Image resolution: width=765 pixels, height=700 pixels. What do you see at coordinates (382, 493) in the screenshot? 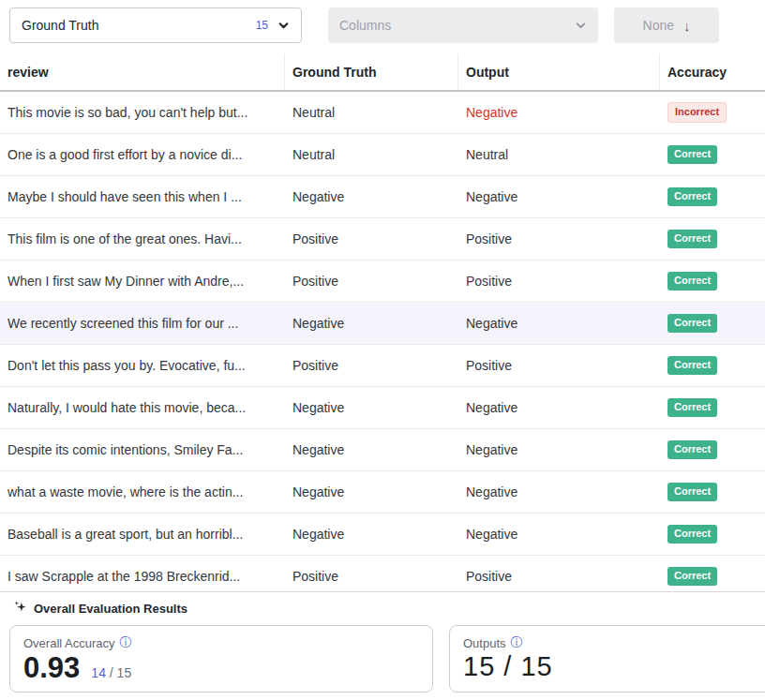
I see `table-row: what a waste movie, where is the actin..…` at bounding box center [382, 493].